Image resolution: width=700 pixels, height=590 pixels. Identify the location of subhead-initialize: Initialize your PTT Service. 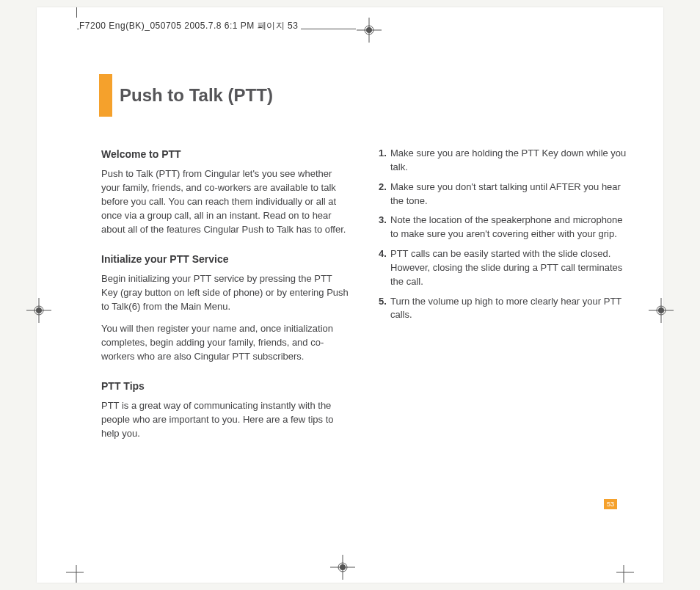
(226, 259).